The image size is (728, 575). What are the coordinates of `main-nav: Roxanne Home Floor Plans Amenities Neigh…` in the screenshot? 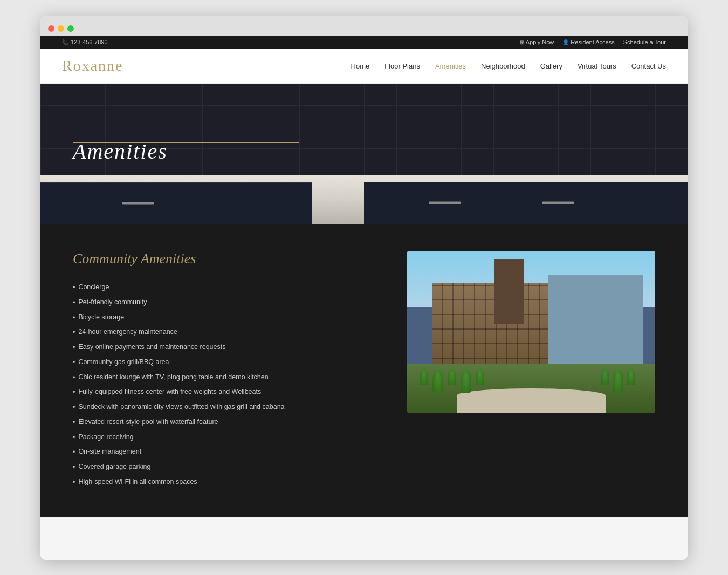 It's located at (364, 66).